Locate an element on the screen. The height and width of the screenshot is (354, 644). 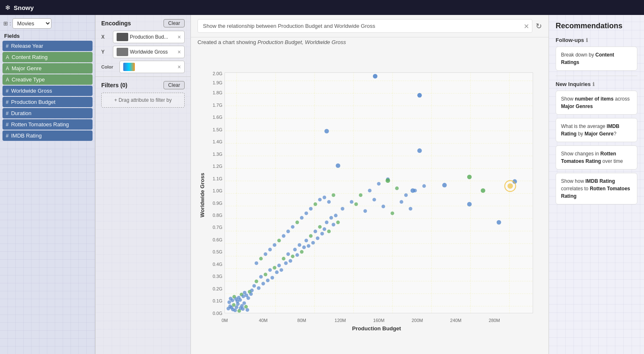
svg-text: 2.0G is located at coordinates (217, 74).